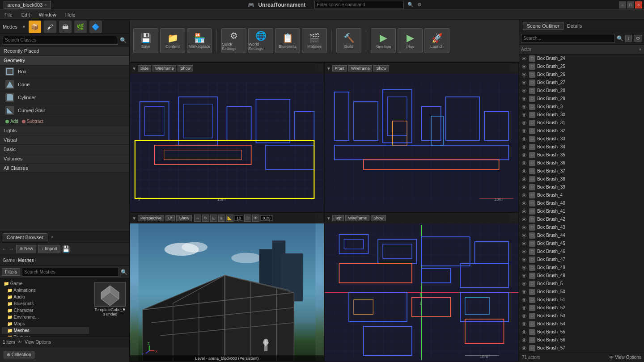 The height and width of the screenshot is (362, 644). Describe the element at coordinates (581, 340) in the screenshot. I see `outliner-item: □Box Brush_56` at that location.